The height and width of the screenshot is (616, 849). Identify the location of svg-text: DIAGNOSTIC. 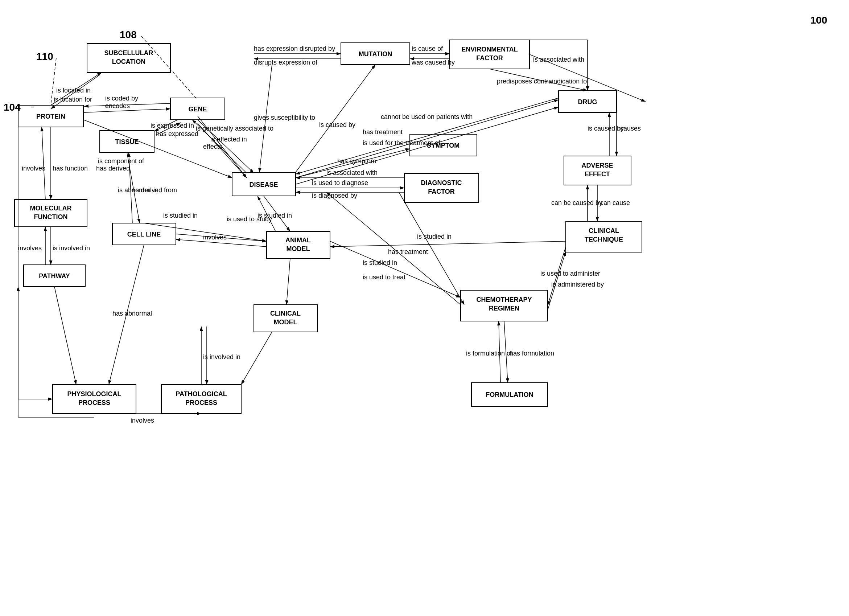
(441, 183).